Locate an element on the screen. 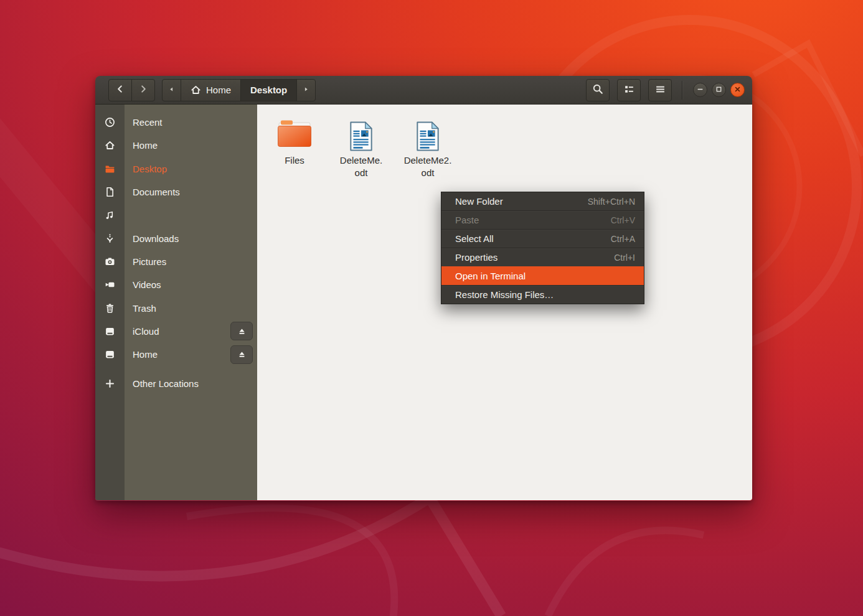 The width and height of the screenshot is (863, 616). triangle-right-icon is located at coordinates (306, 90).